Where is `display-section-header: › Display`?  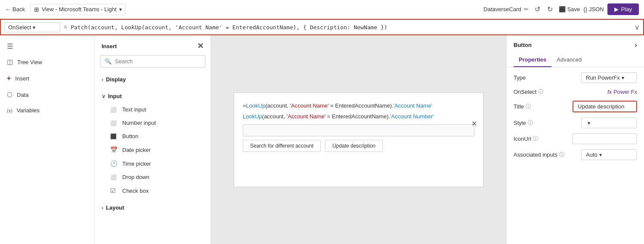
display-section-header: › Display is located at coordinates (152, 79).